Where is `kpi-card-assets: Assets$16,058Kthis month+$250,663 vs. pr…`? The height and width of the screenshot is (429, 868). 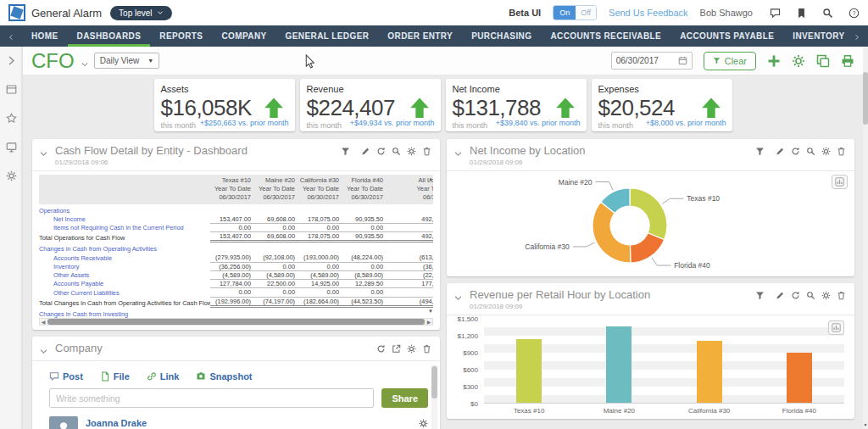
kpi-card-assets: Assets$16,058Kthis month+$250,663 vs. pr… is located at coordinates (225, 105).